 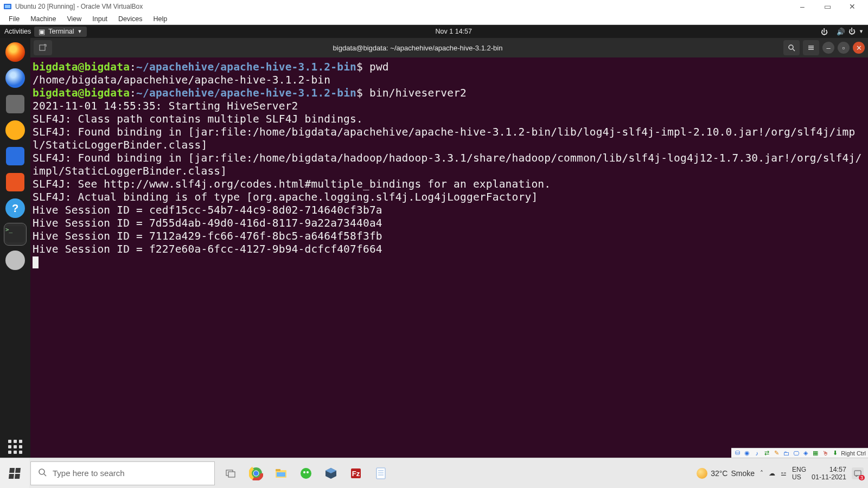 I want to click on terminal-header: bigdata@bigdata: ~/apachehive/apache-hiv…, so click(x=449, y=48).